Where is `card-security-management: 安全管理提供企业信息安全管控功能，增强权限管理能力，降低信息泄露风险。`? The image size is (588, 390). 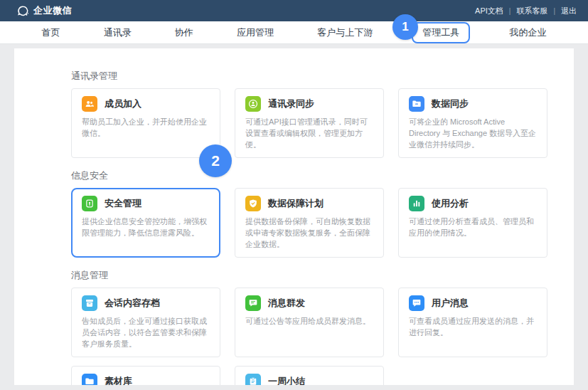
card-security-management: 安全管理提供企业信息安全管控功能，增强权限管理能力，降低信息泄露风险。 is located at coordinates (146, 223).